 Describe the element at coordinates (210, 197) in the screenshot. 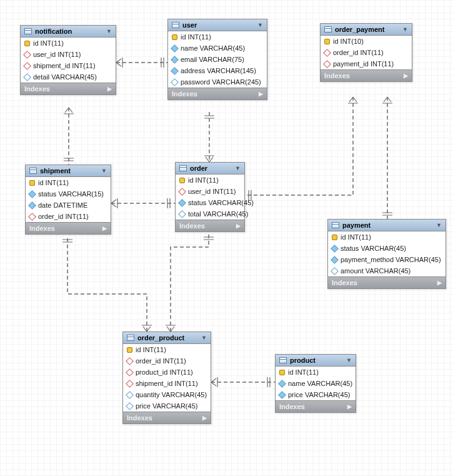

I see `columns-list: id INT(11)user_id INT(11)status VARCHAR(…` at that location.